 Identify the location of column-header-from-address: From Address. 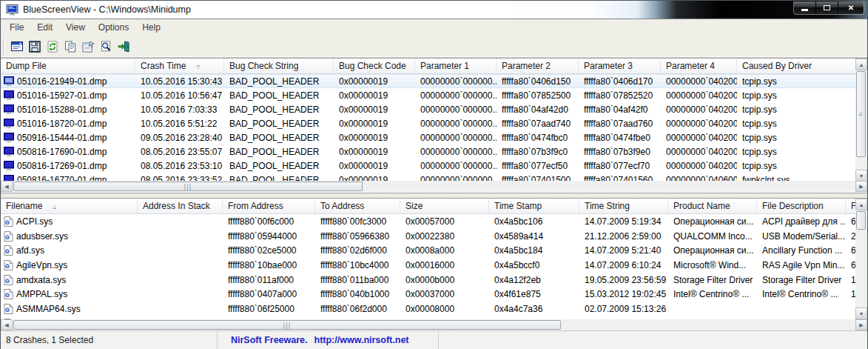
(269, 206).